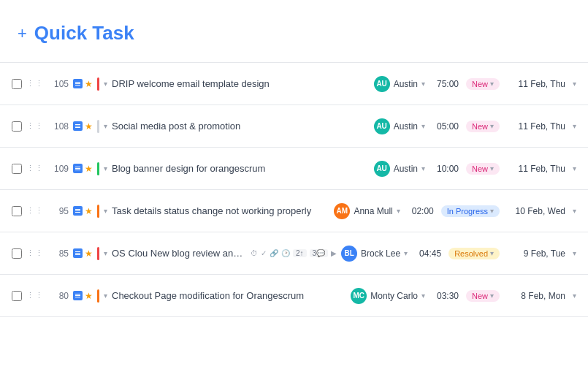 The image size is (588, 380). I want to click on assignee: BL Brock Lee ▾, so click(374, 254).